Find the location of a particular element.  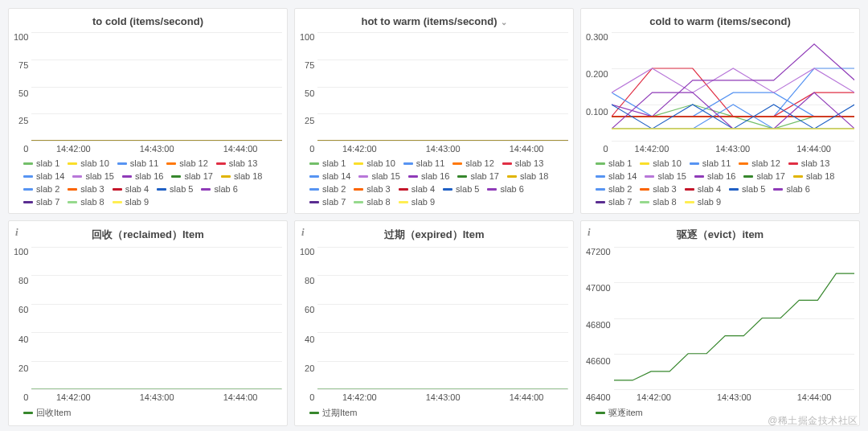

panel-title: 回收（reclaimed）Item is located at coordinates (148, 236).